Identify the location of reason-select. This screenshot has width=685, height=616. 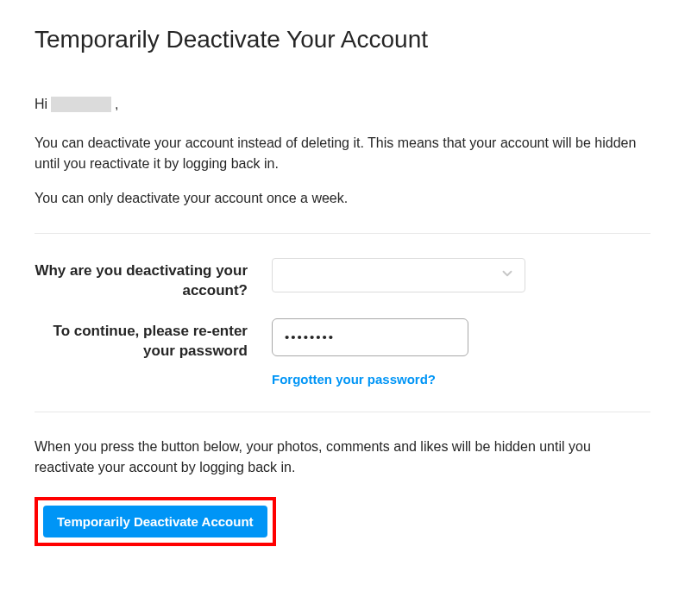
(399, 275).